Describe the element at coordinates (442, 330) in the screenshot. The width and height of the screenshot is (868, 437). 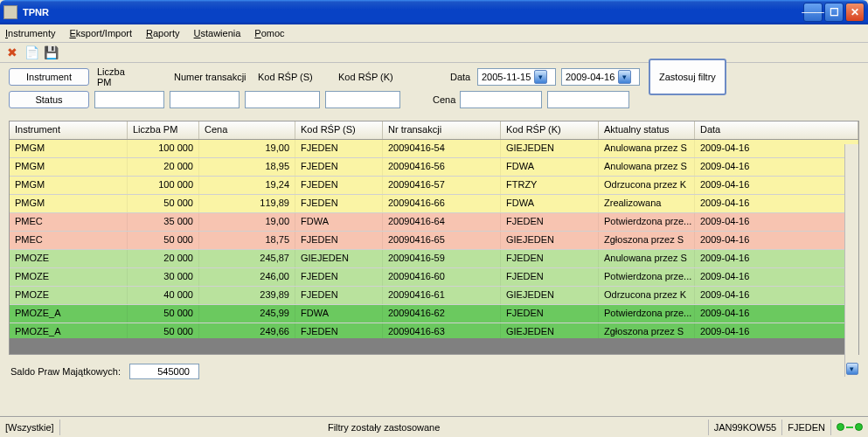
I see `cell: 20090416-63` at that location.